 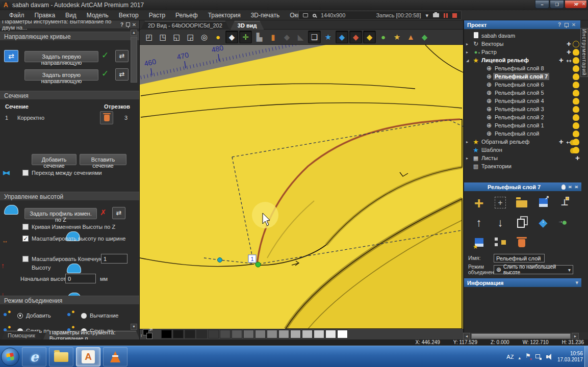 What do you see at coordinates (157, 15) in the screenshot?
I see `menu-item: Растр` at bounding box center [157, 15].